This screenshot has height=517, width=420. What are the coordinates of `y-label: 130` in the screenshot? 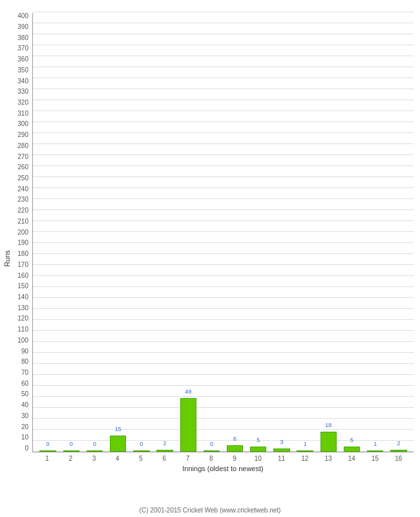 It's located at (16, 308).